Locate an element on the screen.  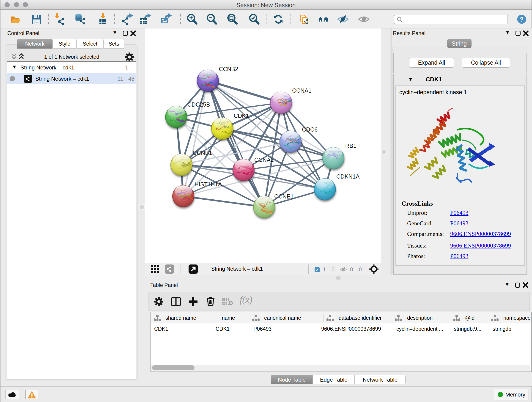
svg-text: CCNE1 is located at coordinates (284, 196).